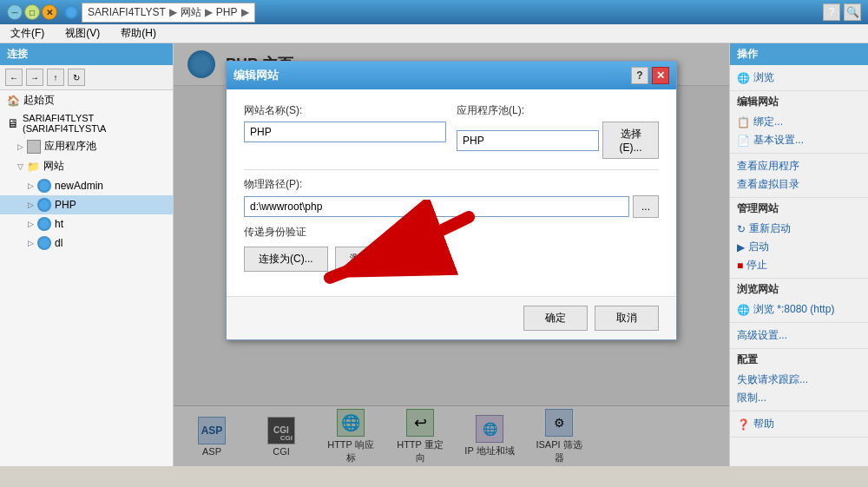 This screenshot has height=487, width=868. Describe the element at coordinates (627, 318) in the screenshot. I see `cancel-button: 取消` at that location.